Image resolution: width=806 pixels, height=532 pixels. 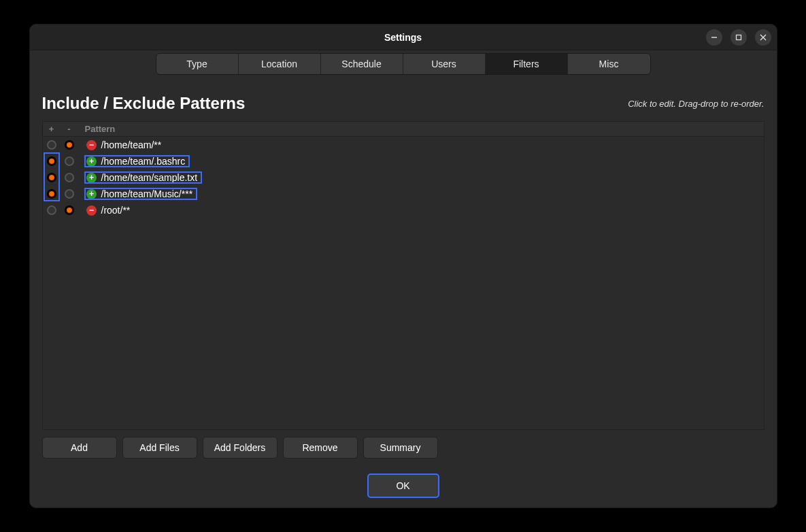 What do you see at coordinates (403, 210) in the screenshot?
I see `table-row: −/root/**` at bounding box center [403, 210].